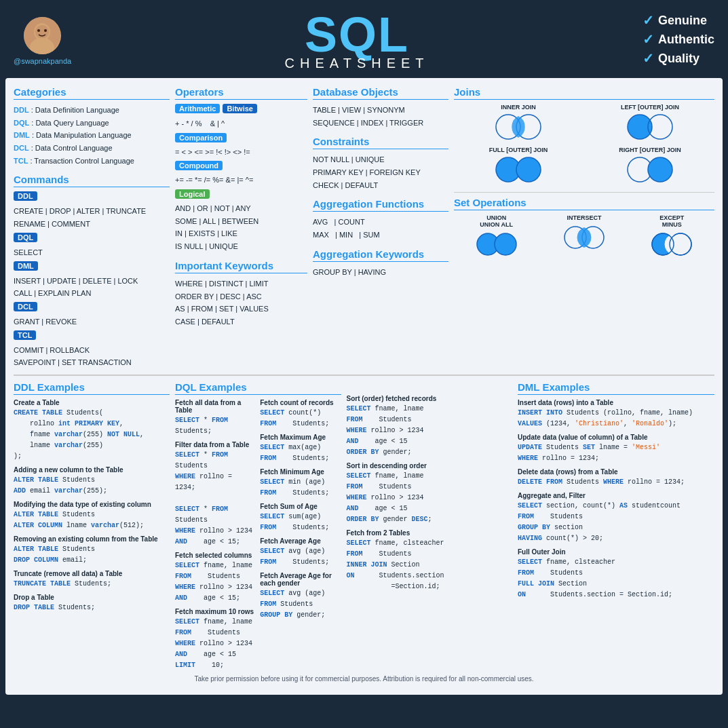  What do you see at coordinates (242, 123) in the screenshot?
I see `arith-ops: + - * / % & | ^` at bounding box center [242, 123].